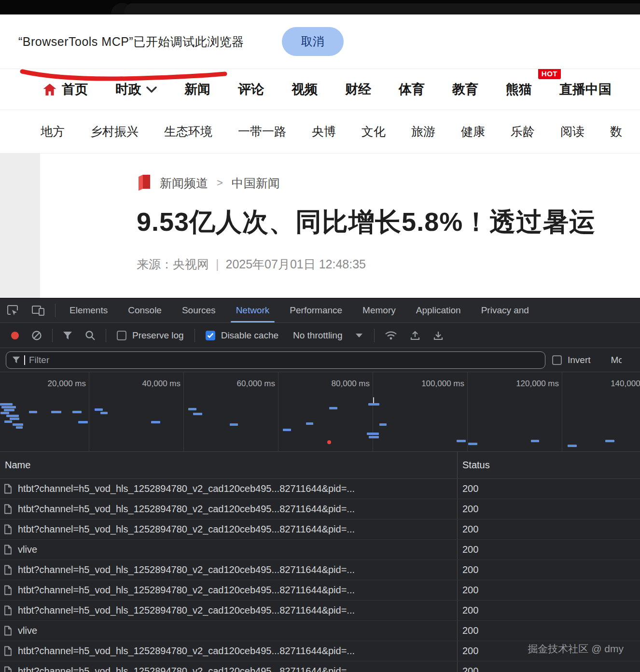 The image size is (640, 672). Describe the element at coordinates (256, 183) in the screenshot. I see `breadcrumb-page: 中国新闻` at that location.